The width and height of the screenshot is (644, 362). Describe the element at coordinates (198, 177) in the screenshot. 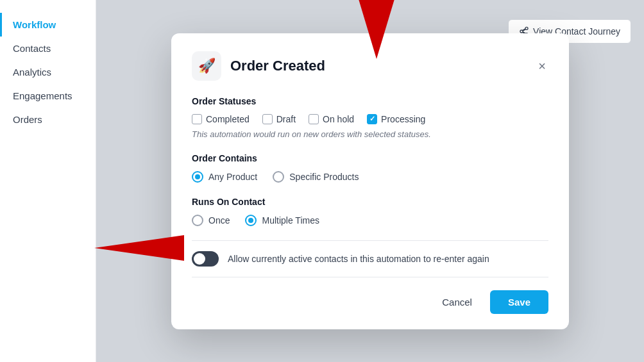

I see `any-product-radio` at that location.